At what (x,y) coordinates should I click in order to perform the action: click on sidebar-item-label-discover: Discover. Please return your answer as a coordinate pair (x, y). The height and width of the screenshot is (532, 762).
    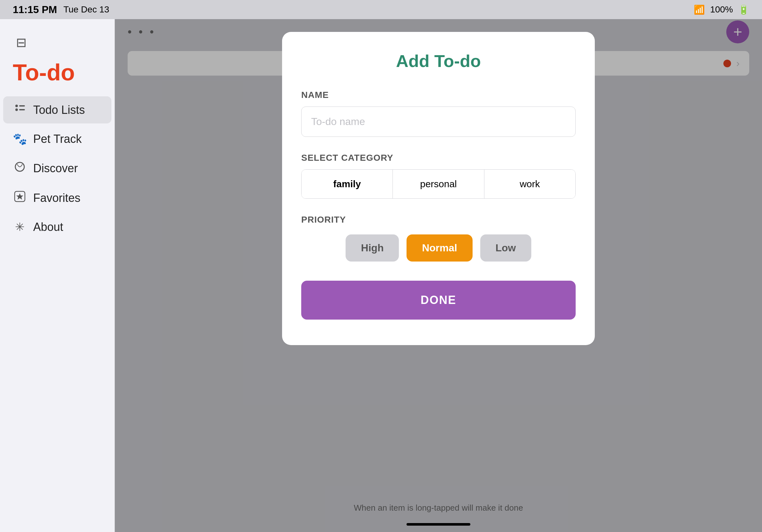
    Looking at the image, I should click on (56, 168).